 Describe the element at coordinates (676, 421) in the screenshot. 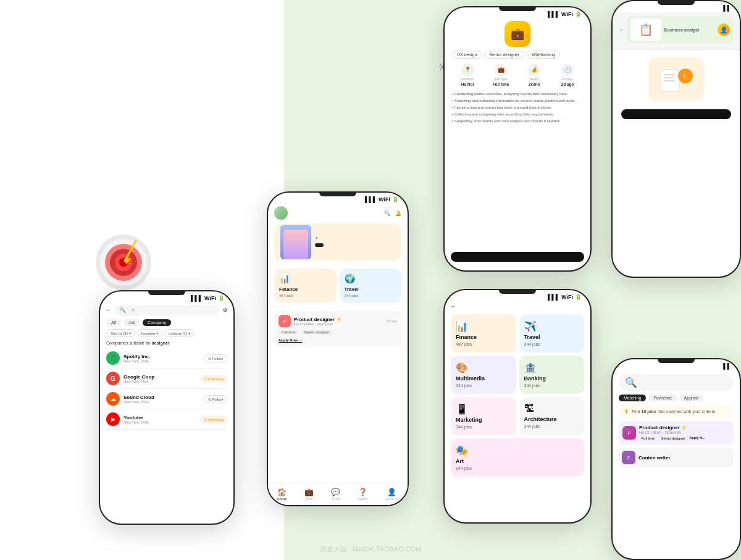

I see `matching-content: 🔍 Matching Favorited Applied 💡 Find 18 j…` at that location.